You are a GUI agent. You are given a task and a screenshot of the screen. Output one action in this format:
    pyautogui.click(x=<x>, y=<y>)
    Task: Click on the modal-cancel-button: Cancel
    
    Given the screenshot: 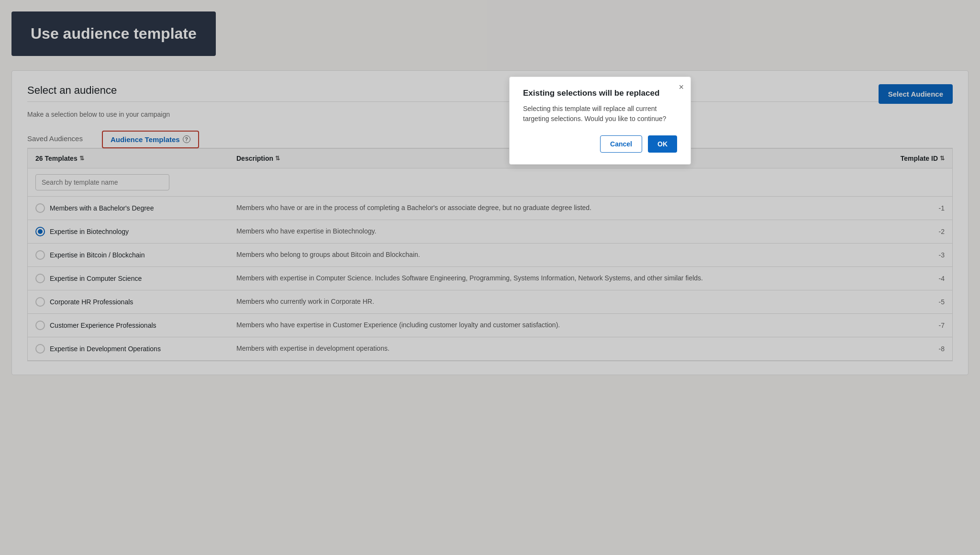 What is the action you would take?
    pyautogui.click(x=621, y=144)
    